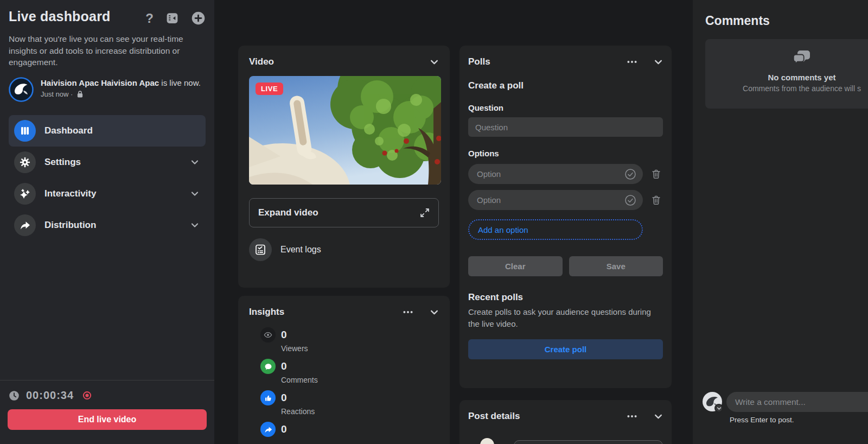 The height and width of the screenshot is (444, 868). I want to click on comment-hint: Press Enter to post., so click(762, 420).